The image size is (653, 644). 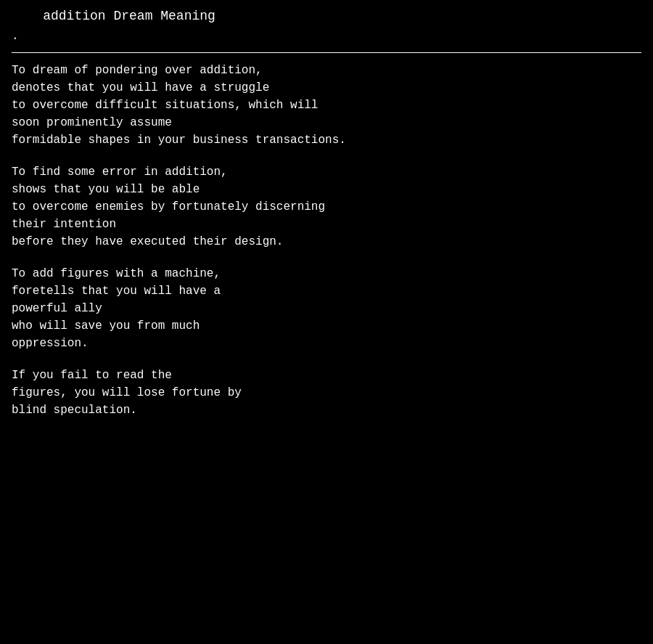 I want to click on paragraph-2: To find some error in addition, shows th…, so click(x=326, y=207).